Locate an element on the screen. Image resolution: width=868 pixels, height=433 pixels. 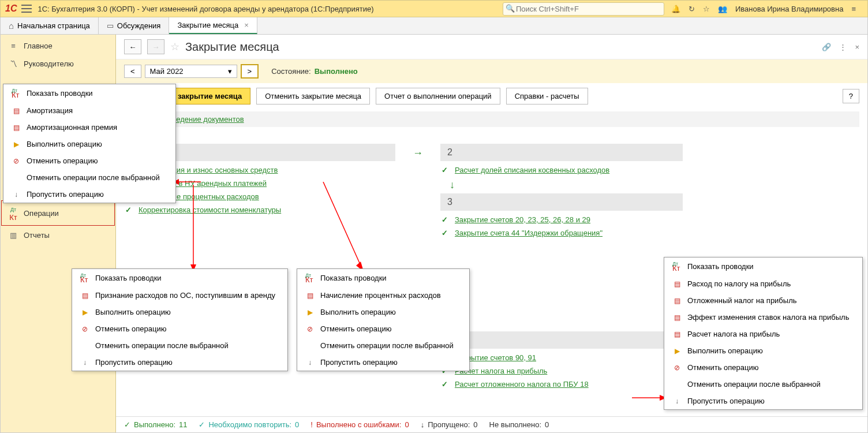
op-link: Расчет долей списания косвенных расходов is located at coordinates (532, 170).